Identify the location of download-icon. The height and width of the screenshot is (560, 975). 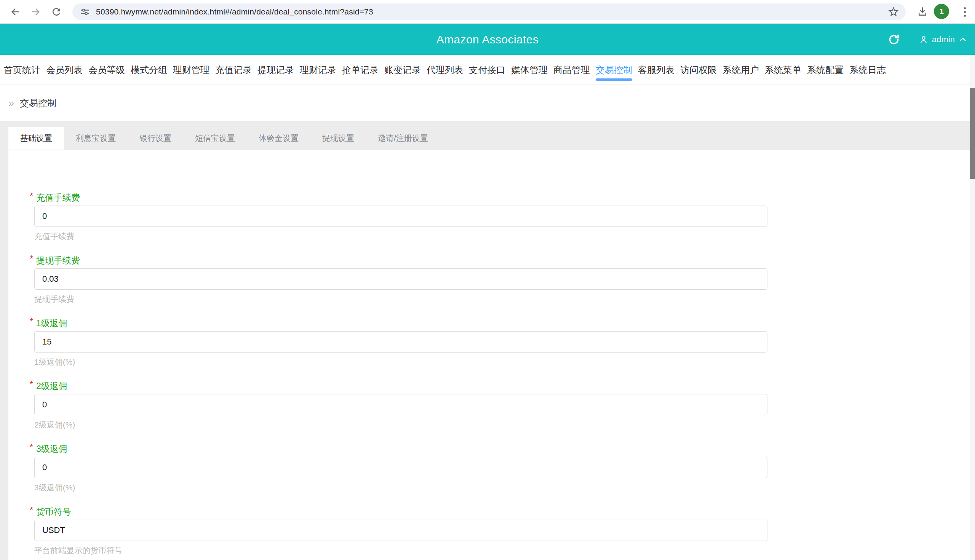
(923, 12).